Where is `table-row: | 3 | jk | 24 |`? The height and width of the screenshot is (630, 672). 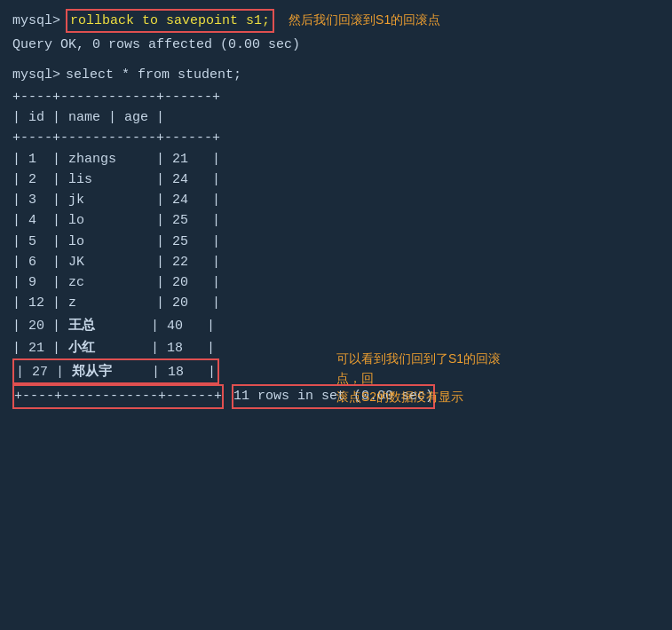
table-row: | 3 | jk | 24 | is located at coordinates (336, 201).